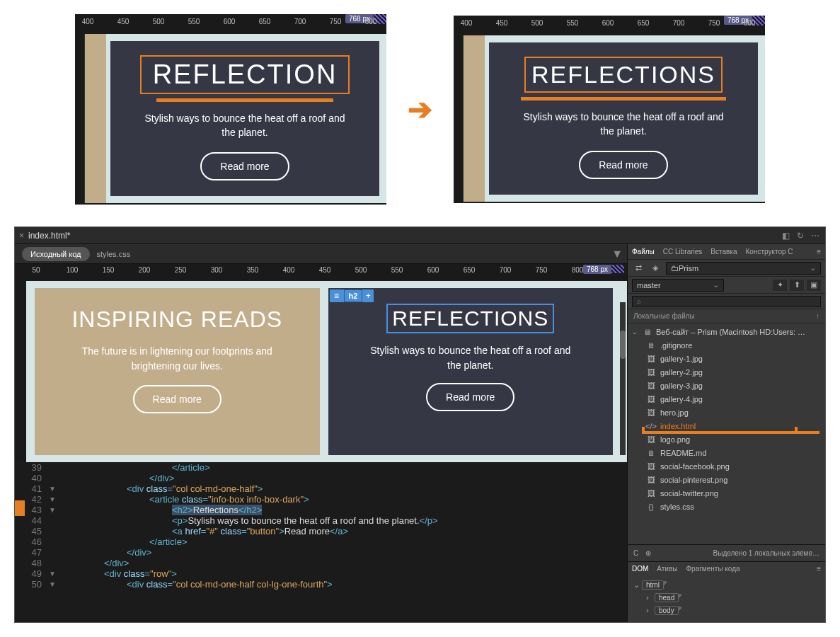 The width and height of the screenshot is (840, 637). I want to click on code-line: 50▼<div class="col col-md-one-half col-l…, so click(321, 585).